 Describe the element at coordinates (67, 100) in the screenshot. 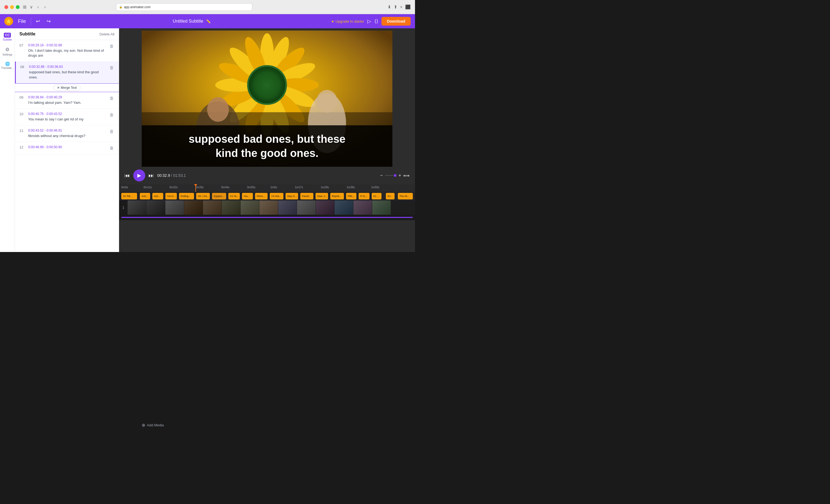

I see `subtitle-content: 0:00:36.84 - 0:00:40.29 I'm talking abou…` at that location.